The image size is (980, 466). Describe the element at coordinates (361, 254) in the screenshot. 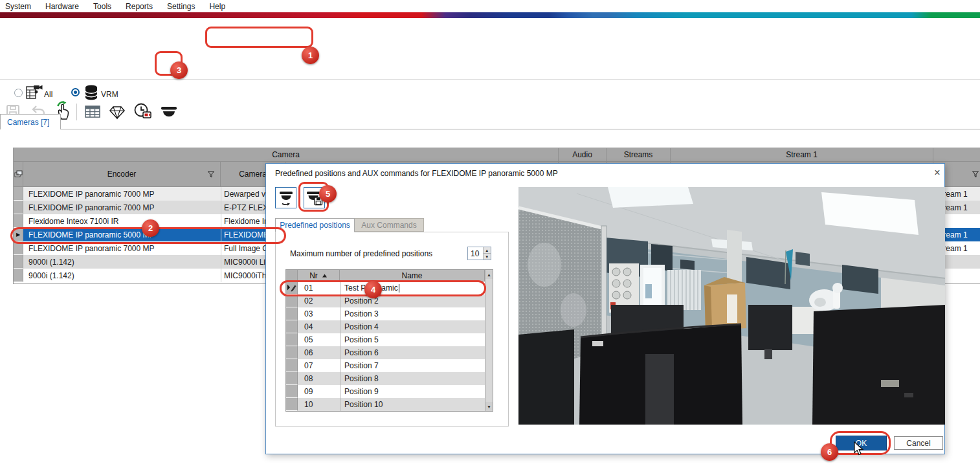

I see `max-positions-label: Maximum number of predefined positions` at that location.